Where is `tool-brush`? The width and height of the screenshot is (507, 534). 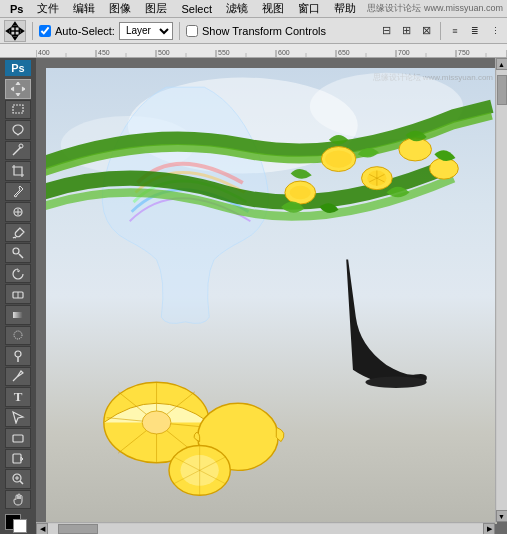 tool-brush is located at coordinates (18, 233).